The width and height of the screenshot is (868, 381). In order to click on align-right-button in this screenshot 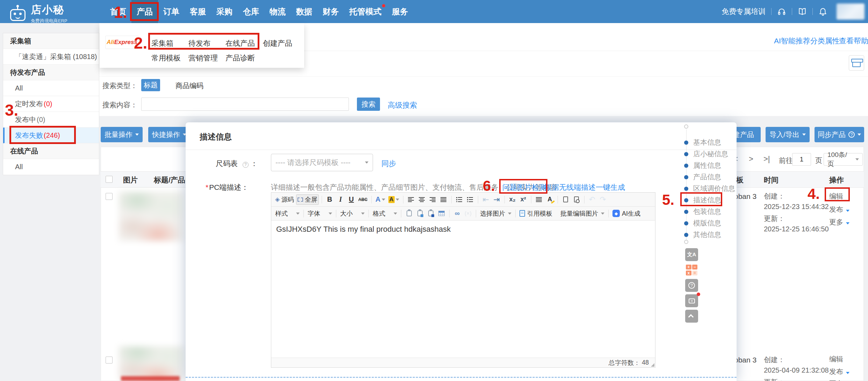, I will do `click(433, 200)`.